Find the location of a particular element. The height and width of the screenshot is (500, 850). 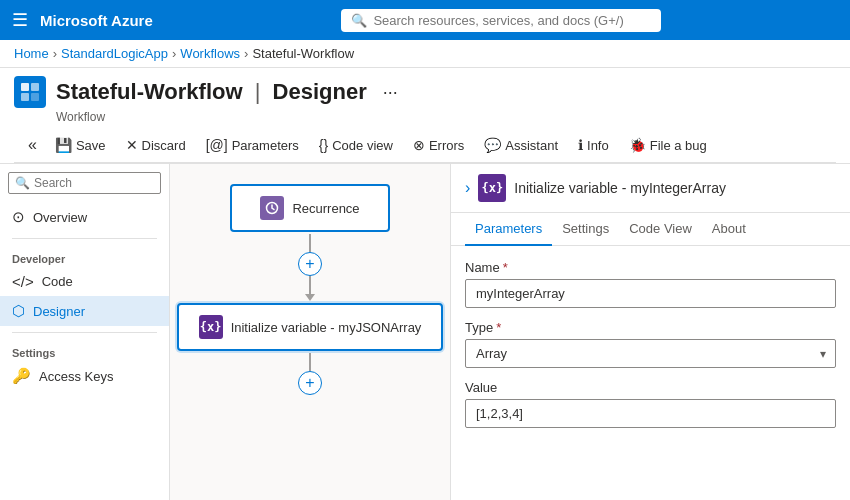

ellipsis-button: ··· is located at coordinates (390, 92).